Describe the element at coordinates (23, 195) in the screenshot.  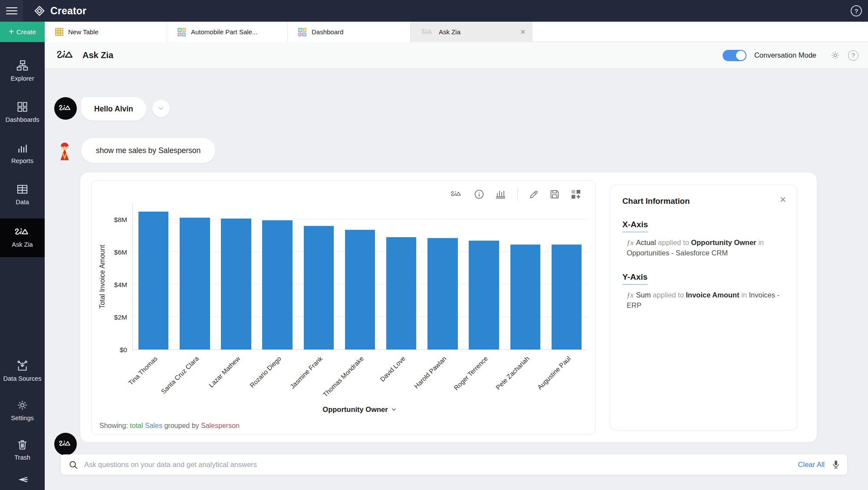
I see `sidebar-item-data: Data` at that location.